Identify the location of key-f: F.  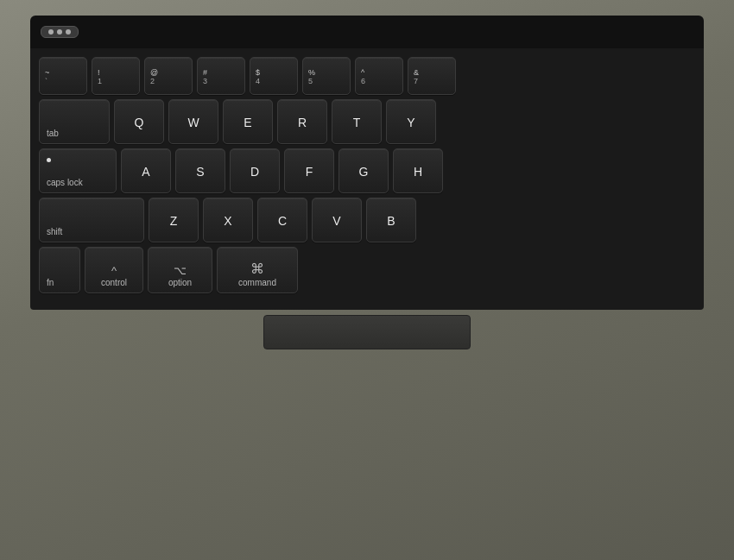
(309, 171).